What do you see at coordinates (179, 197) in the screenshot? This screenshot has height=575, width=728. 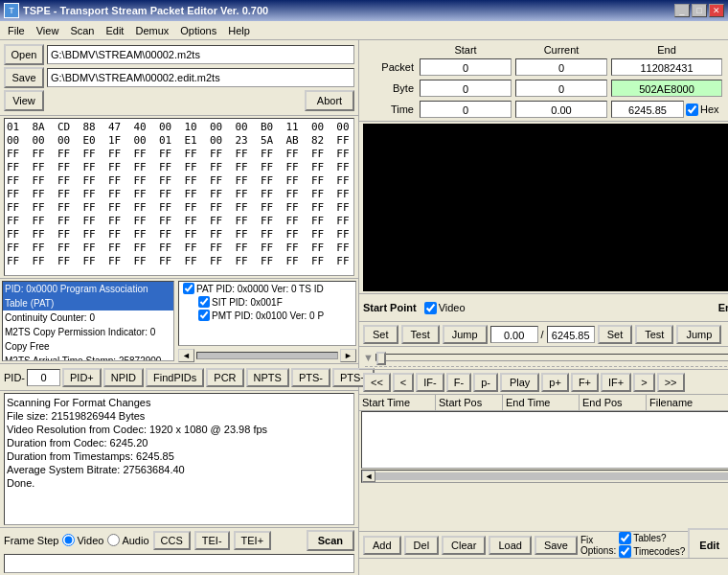 I see `hex-display: 01 8A CD 88 47 40 00 10 00 00 B0 11 00 0…` at bounding box center [179, 197].